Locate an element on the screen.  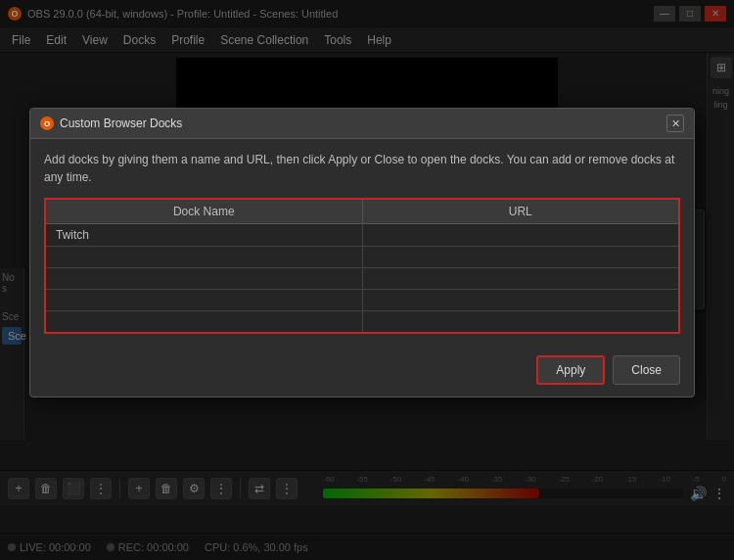
dialog-titlebar: O Custom Browser Docks ✕ is located at coordinates (362, 123).